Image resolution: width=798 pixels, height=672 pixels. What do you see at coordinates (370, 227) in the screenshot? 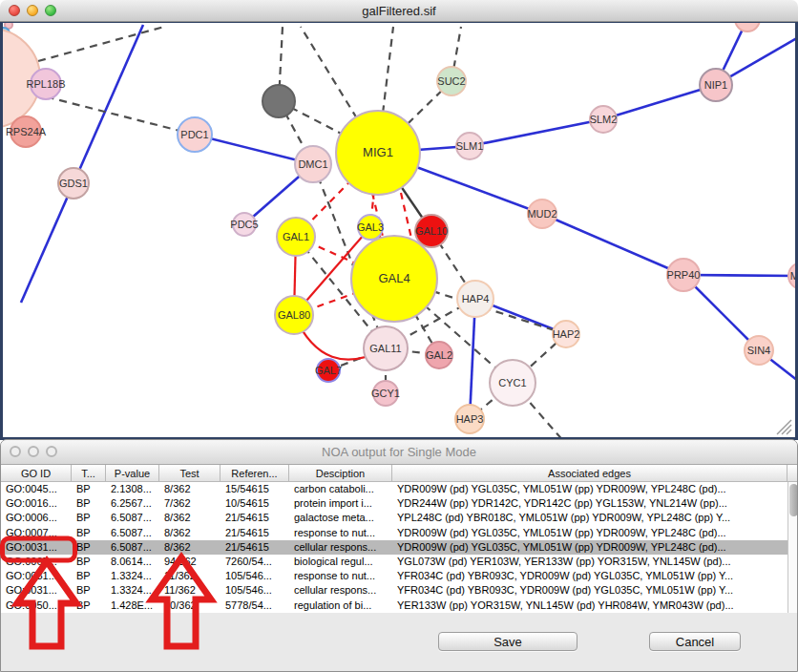
I see `node-label-GAL3: GAL3` at bounding box center [370, 227].